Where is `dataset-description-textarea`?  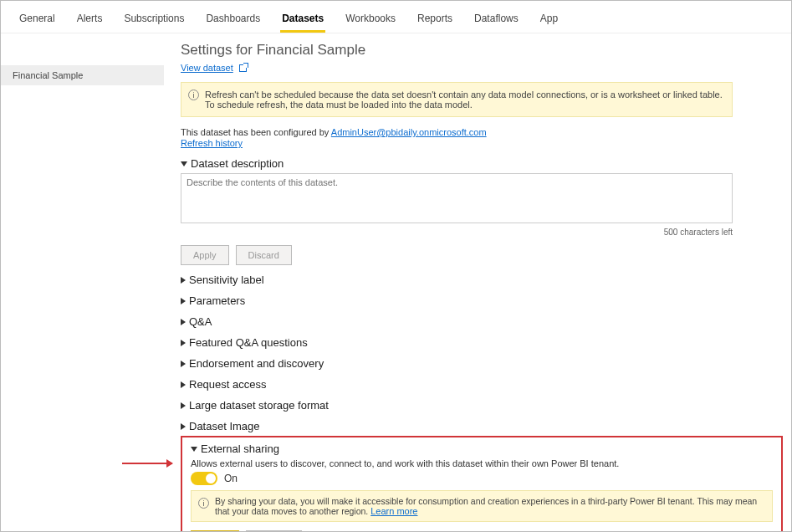
dataset-description-textarea is located at coordinates (457, 198).